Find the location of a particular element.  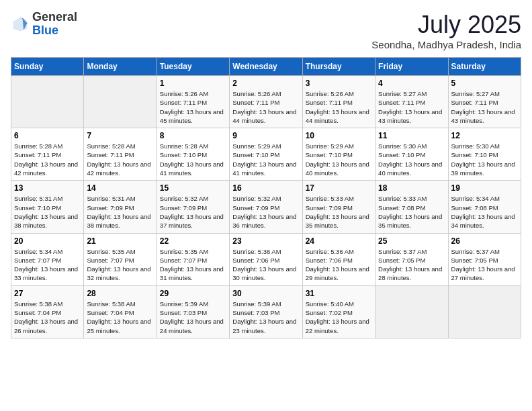

day-number: 6 is located at coordinates (47, 136).